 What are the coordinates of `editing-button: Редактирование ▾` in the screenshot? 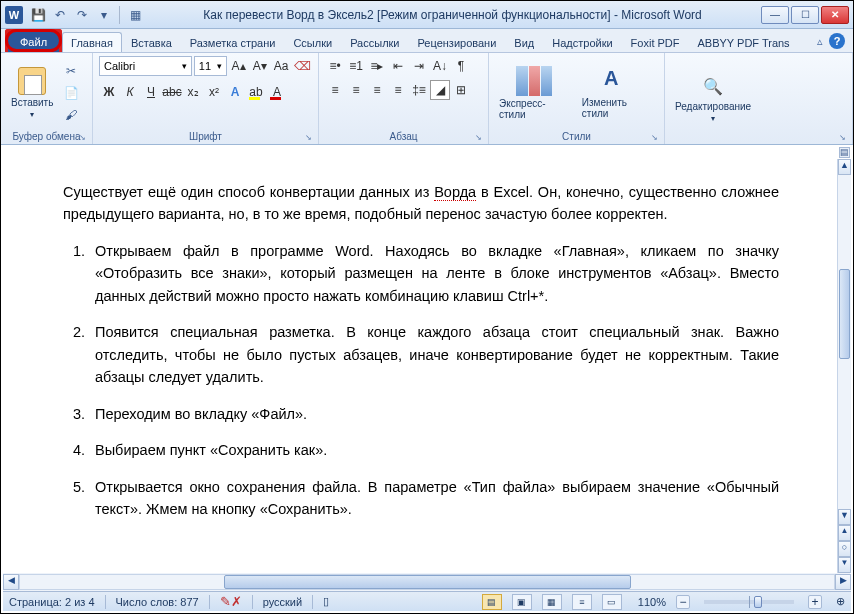 It's located at (713, 98).